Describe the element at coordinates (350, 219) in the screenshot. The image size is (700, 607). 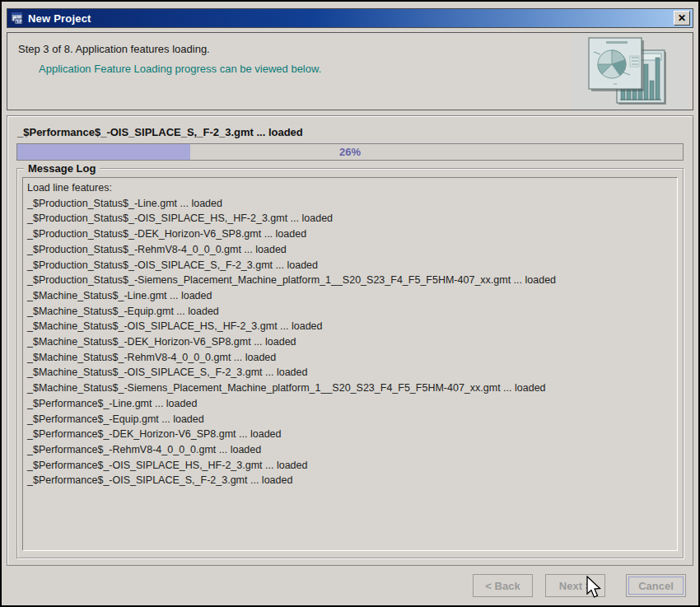
I see `log-line: _$Production_Status$_-OIS_SIPLACE_HS,_HF…` at that location.